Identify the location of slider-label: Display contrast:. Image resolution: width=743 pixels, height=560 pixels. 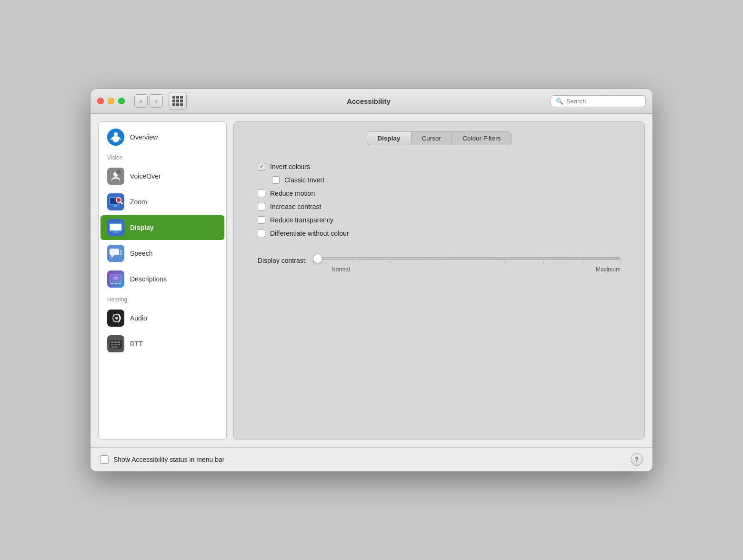
(282, 260).